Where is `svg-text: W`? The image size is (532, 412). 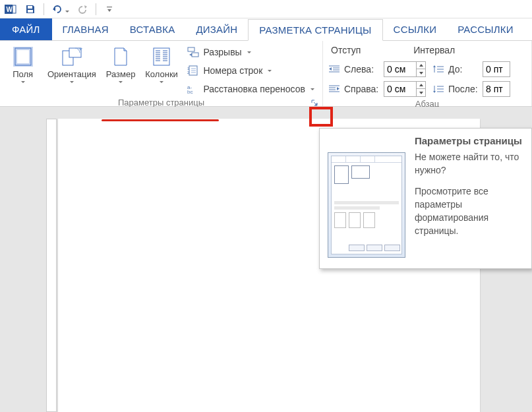
svg-text: W is located at coordinates (10, 9).